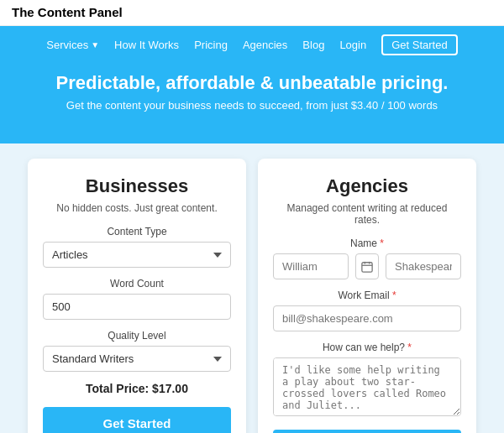 This screenshot has width=504, height=433. I want to click on nav-item-agencies: Agencies, so click(265, 45).